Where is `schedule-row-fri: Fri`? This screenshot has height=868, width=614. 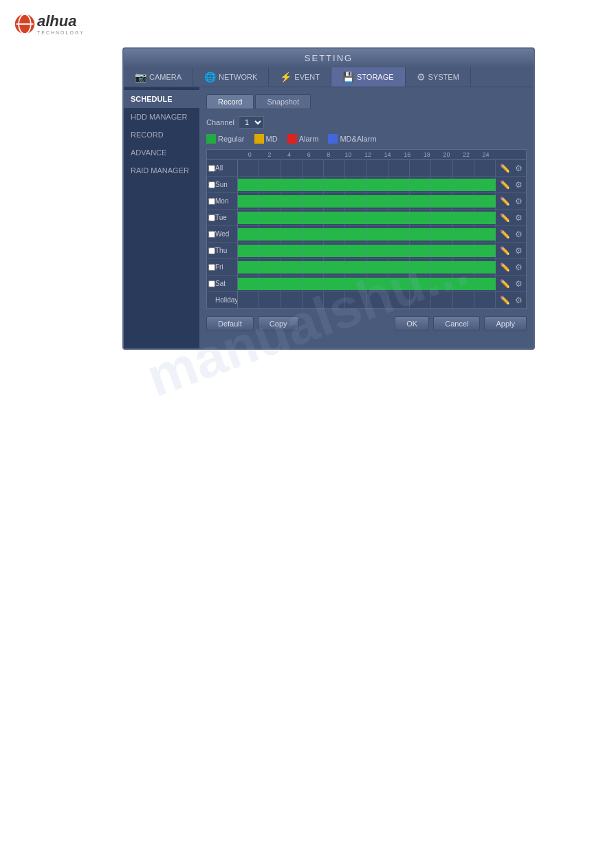 schedule-row-fri: Fri is located at coordinates (366, 267).